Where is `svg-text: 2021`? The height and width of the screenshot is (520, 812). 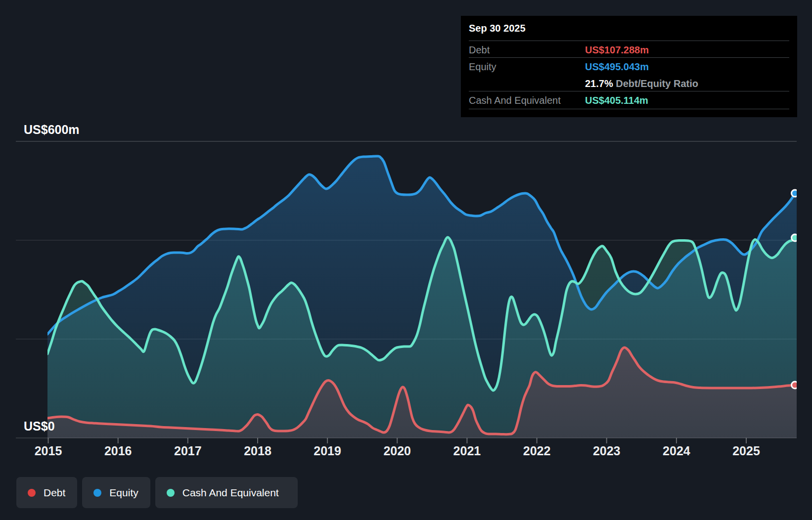 svg-text: 2021 is located at coordinates (467, 451).